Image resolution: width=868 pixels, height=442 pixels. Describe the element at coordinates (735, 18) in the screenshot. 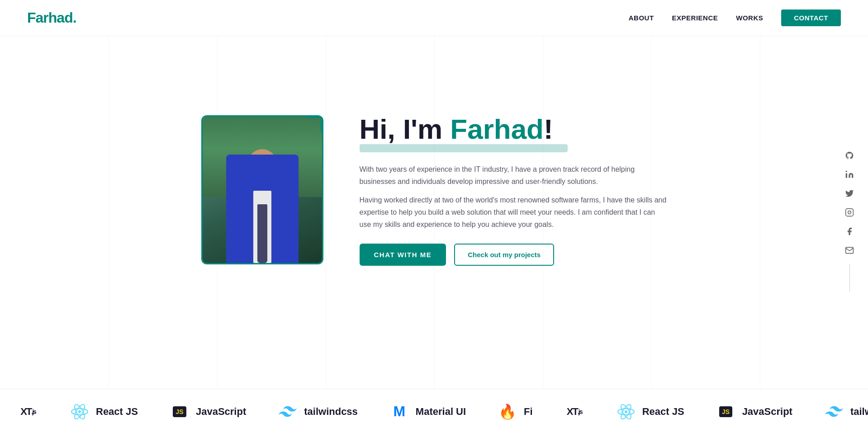

I see `nav-links: ABOUT EXPERIENCE WORKS CONTACT` at that location.